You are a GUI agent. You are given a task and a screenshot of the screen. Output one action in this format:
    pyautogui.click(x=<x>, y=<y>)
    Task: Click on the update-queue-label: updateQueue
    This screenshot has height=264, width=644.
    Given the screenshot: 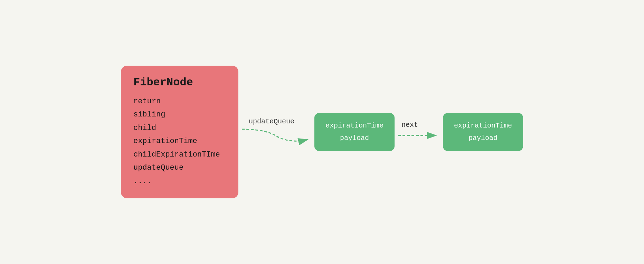 What is the action you would take?
    pyautogui.click(x=272, y=122)
    